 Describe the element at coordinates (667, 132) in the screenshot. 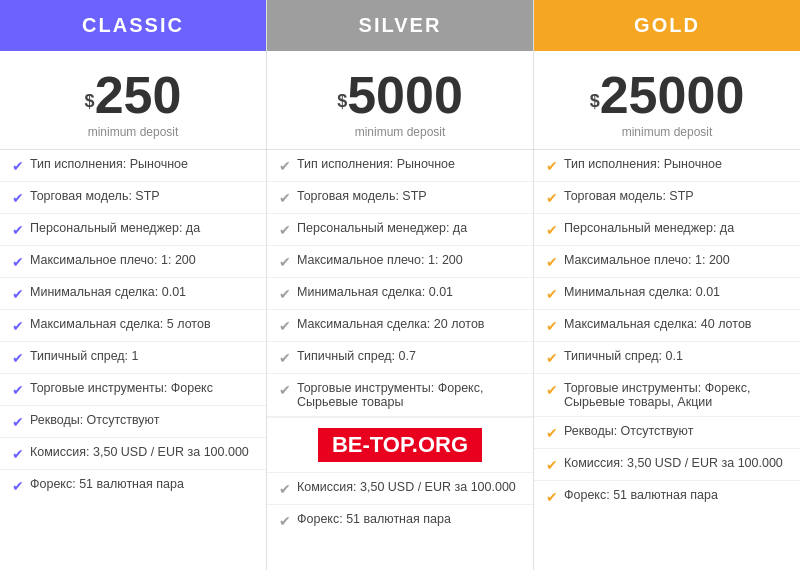

I see `gold-min-deposit: minimum deposit` at that location.